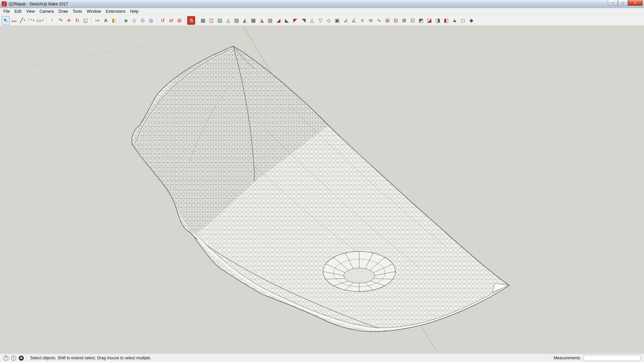 The width and height of the screenshot is (644, 362). What do you see at coordinates (623, 3) in the screenshot?
I see `maximize-button: □` at bounding box center [623, 3].